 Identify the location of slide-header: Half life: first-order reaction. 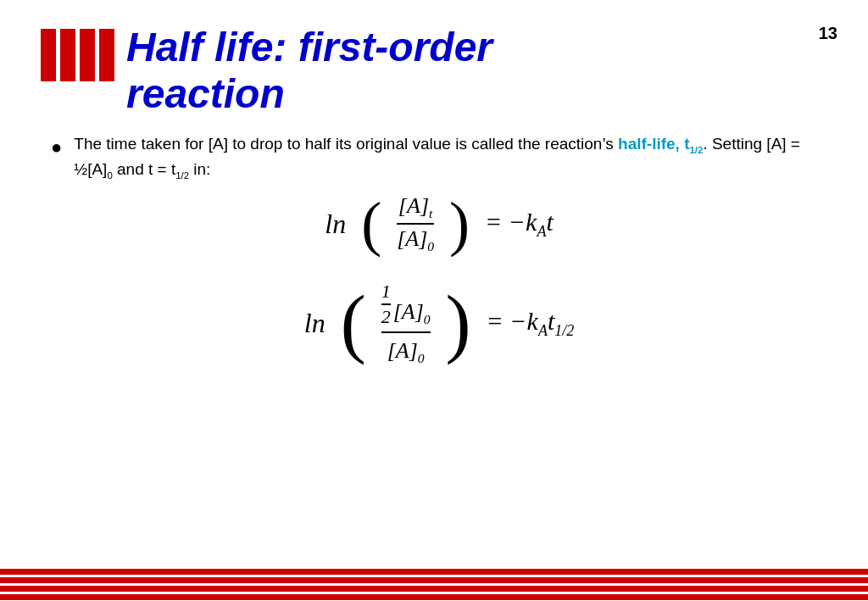
(434, 70).